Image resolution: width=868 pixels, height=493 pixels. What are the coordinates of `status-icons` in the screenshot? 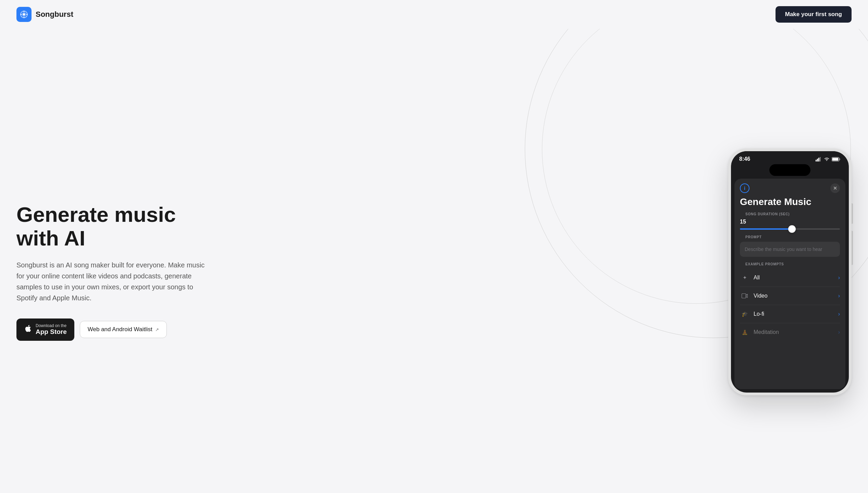 It's located at (828, 159).